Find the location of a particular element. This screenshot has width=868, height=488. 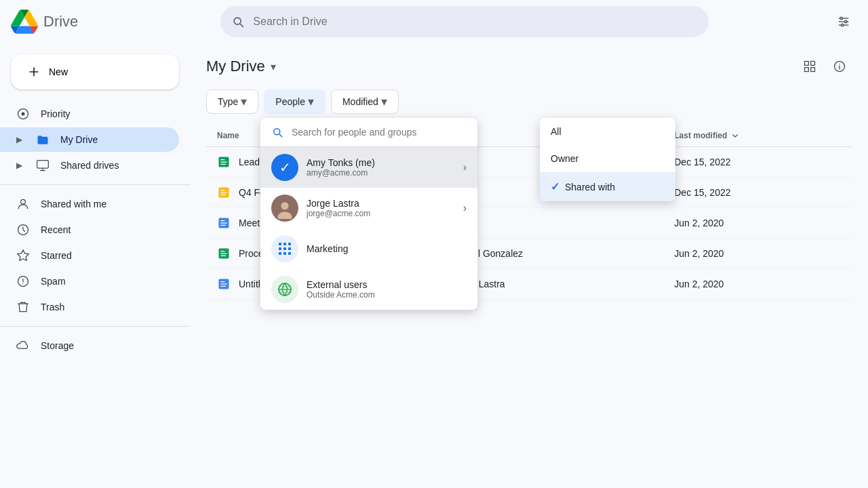

modified-filter-chip: Modified ▾ is located at coordinates (365, 102).